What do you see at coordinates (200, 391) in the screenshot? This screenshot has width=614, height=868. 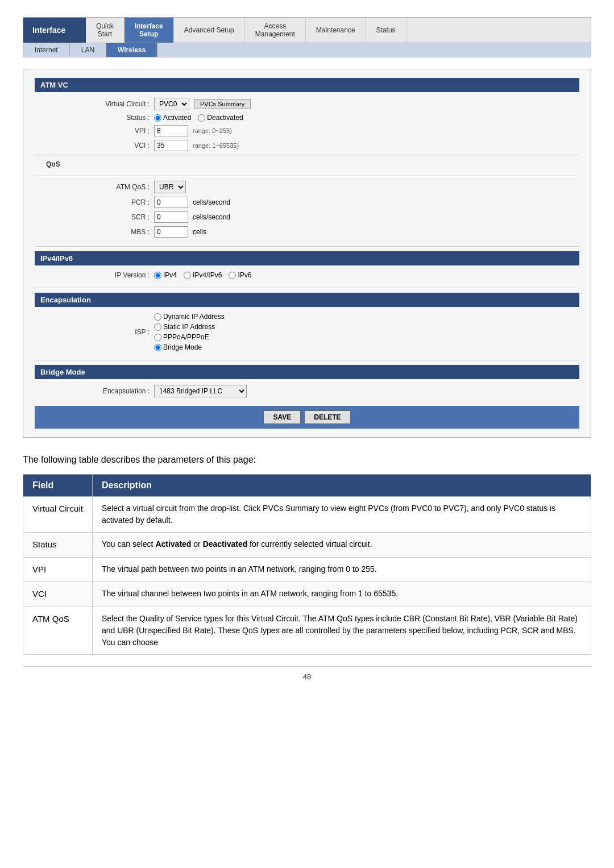 I see `encapsulation-select-value: 1483 Bridged IP LLC 1483 Bridged IP VC-M…` at bounding box center [200, 391].